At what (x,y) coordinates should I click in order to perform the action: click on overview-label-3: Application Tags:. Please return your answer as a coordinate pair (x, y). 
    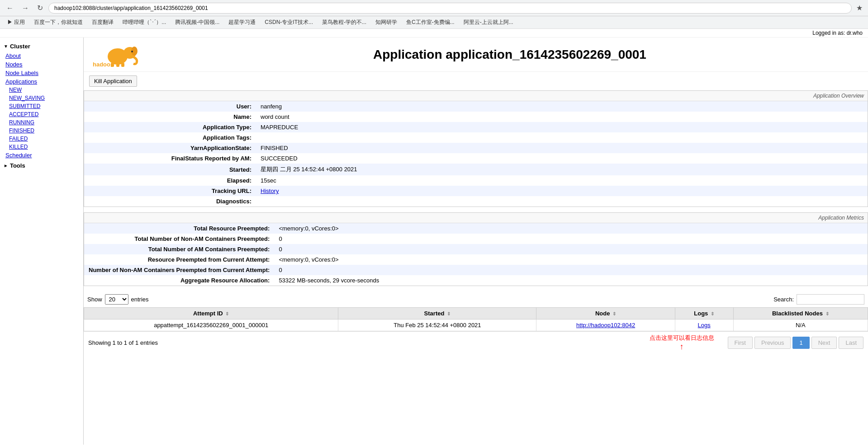
    Looking at the image, I should click on (170, 137).